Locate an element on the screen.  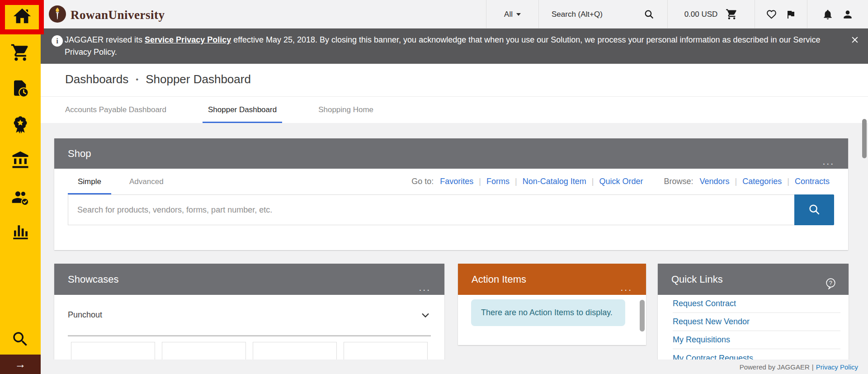
top-bar-actions: All Search (Alt+Q) 0.00 USD is located at coordinates (677, 14).